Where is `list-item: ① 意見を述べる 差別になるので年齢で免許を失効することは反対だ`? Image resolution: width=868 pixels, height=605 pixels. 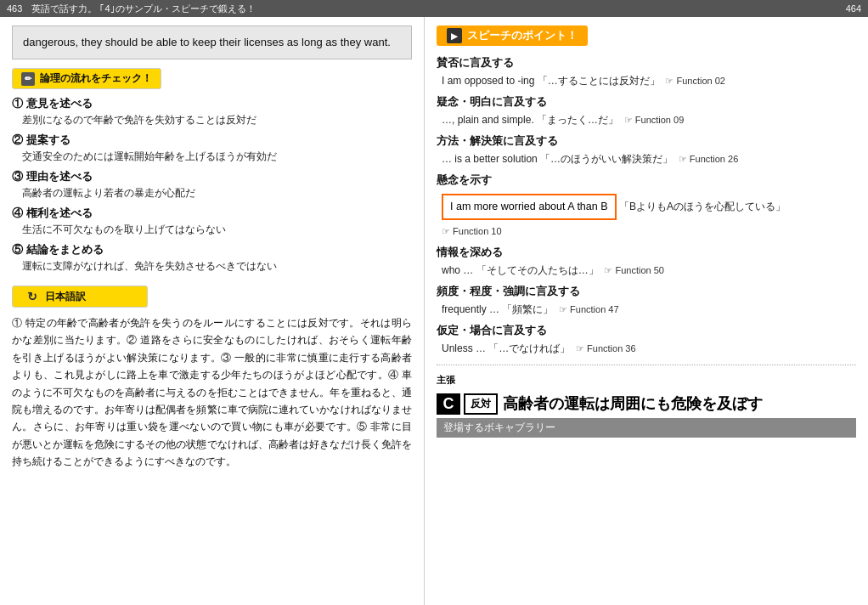
list-item: ① 意見を述べる 差別になるので年齢で免許を失効することは反対だ is located at coordinates (212, 112).